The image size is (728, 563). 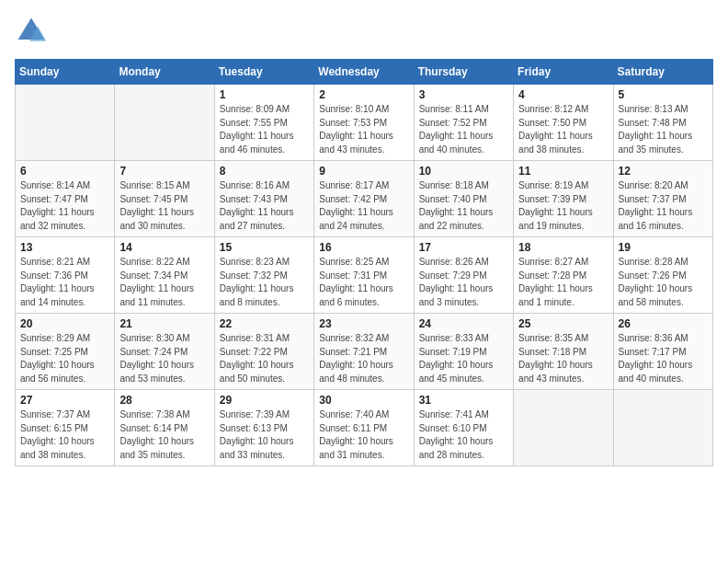 I want to click on calendar-cell: 10Sunrise: 8:18 AM Sunset: 7:40 PM Dayli…, so click(x=463, y=199).